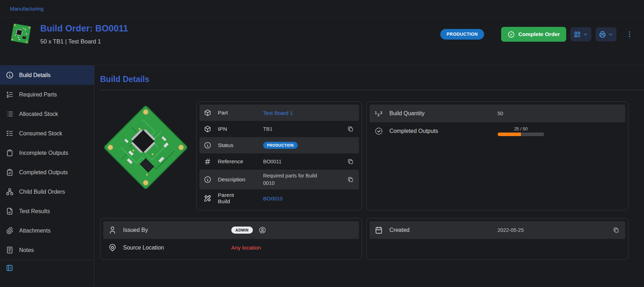 The height and width of the screenshot is (287, 644). What do you see at coordinates (616, 230) in the screenshot?
I see `copy-created-button` at bounding box center [616, 230].